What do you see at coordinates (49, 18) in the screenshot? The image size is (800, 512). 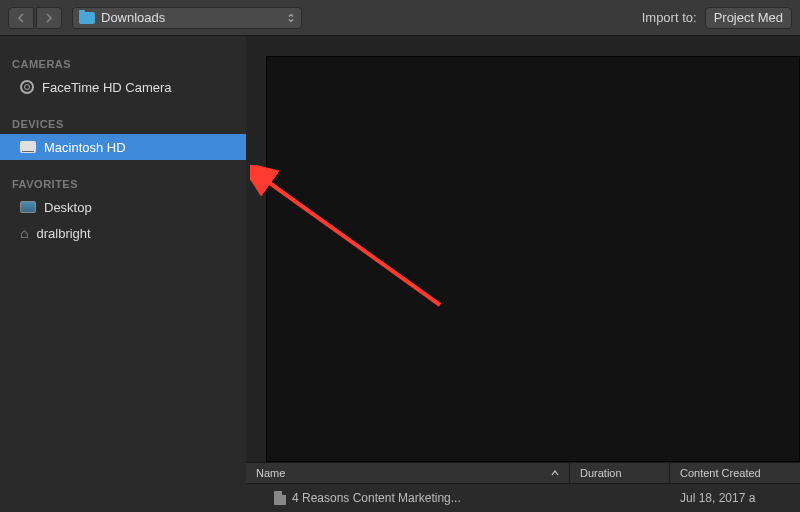 I see `chevron-right-icon` at bounding box center [49, 18].